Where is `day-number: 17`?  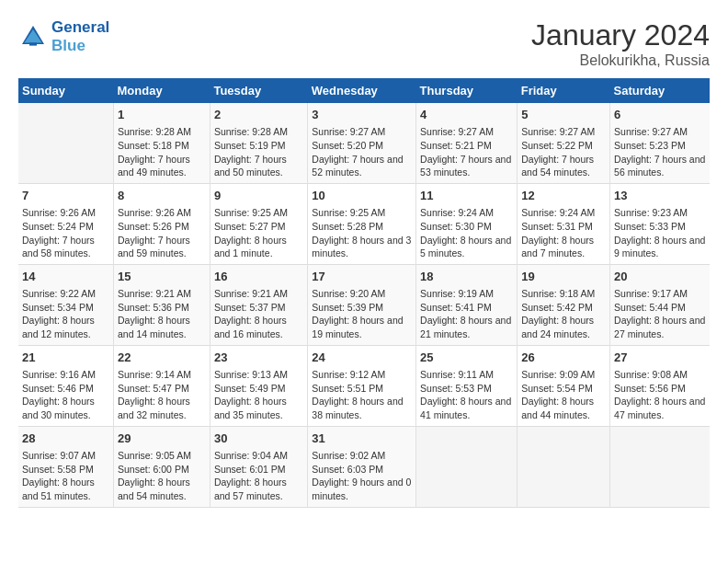 day-number: 17 is located at coordinates (362, 277).